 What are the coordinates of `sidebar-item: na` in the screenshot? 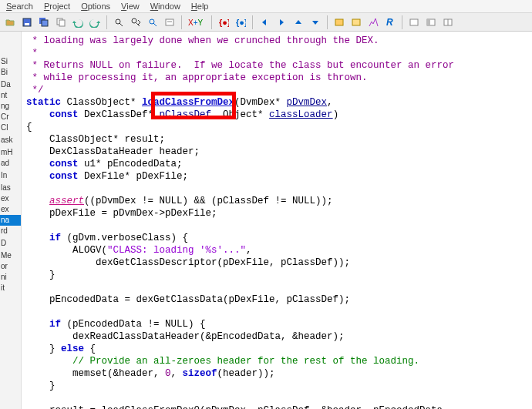 It's located at (11, 220).